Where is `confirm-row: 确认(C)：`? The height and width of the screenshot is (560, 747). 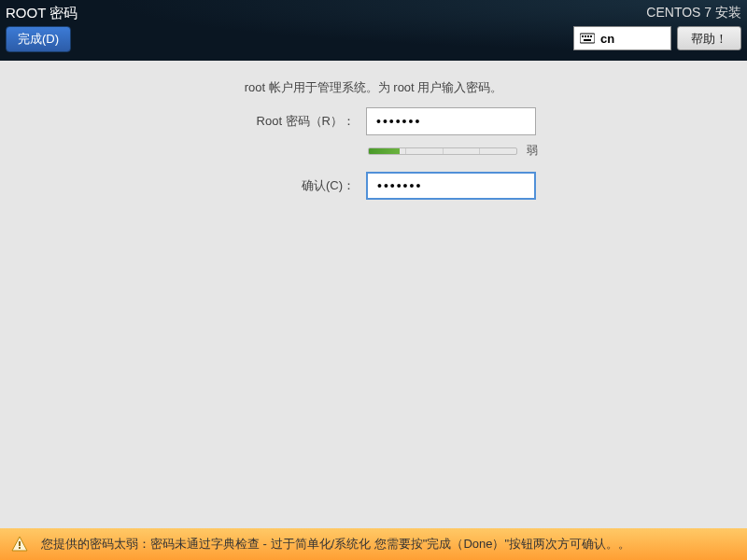 confirm-row: 确认(C)： is located at coordinates (374, 186).